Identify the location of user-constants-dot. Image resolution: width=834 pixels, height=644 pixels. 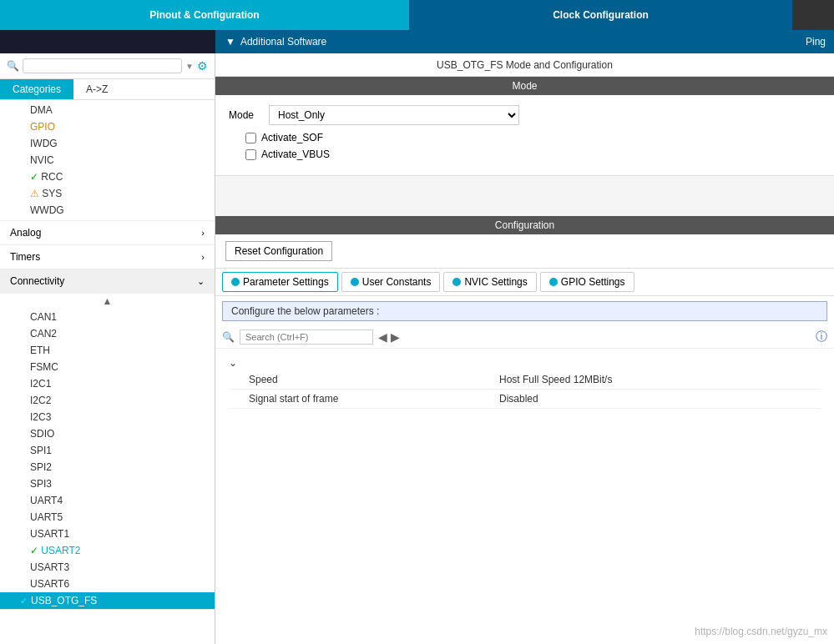
(355, 282).